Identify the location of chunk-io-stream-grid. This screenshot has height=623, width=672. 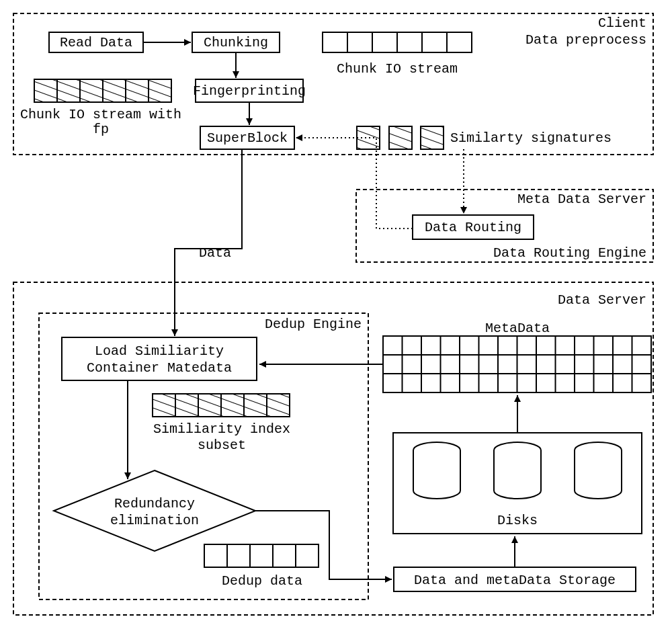
(397, 42).